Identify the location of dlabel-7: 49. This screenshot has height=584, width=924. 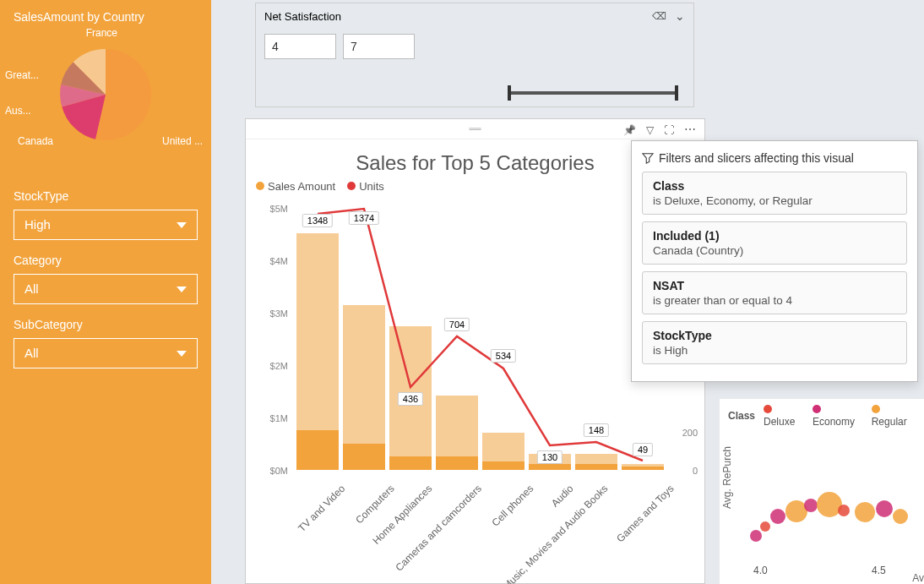
(643, 450).